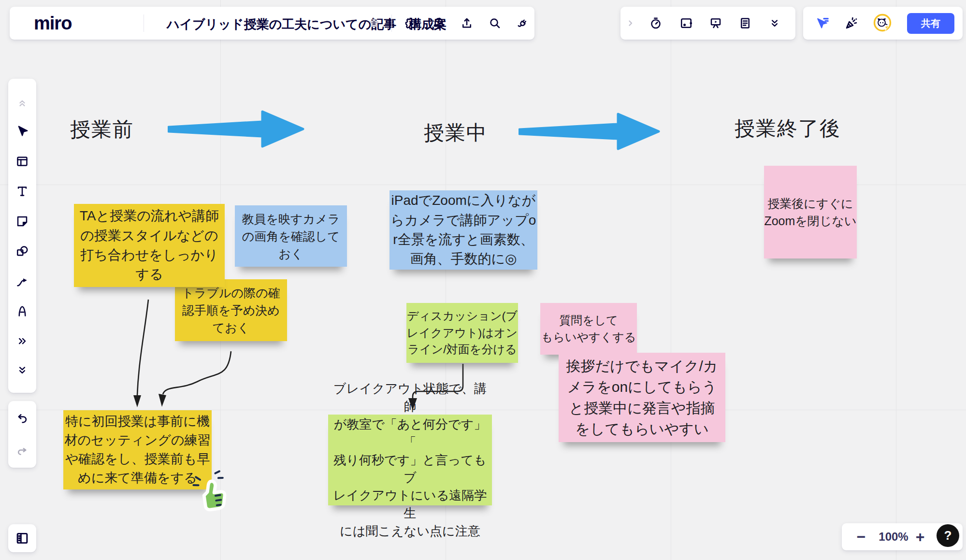  What do you see at coordinates (22, 418) in the screenshot?
I see `undo-button` at bounding box center [22, 418].